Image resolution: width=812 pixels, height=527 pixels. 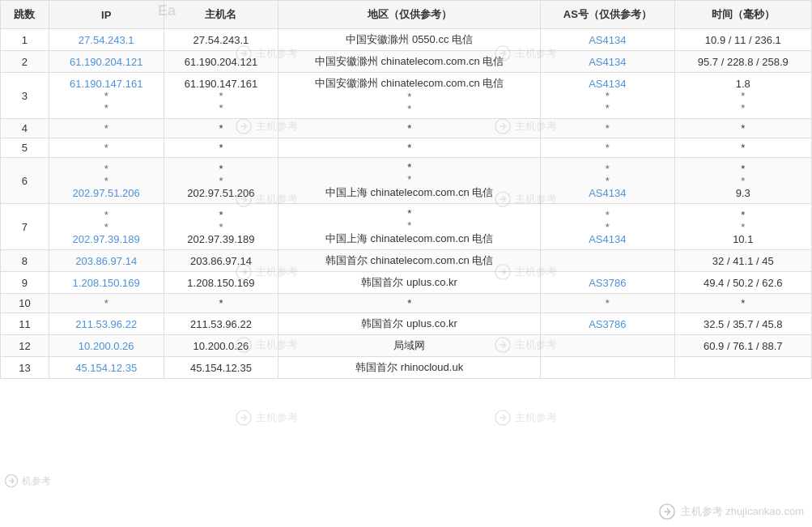 I want to click on cell-time, so click(x=743, y=368).